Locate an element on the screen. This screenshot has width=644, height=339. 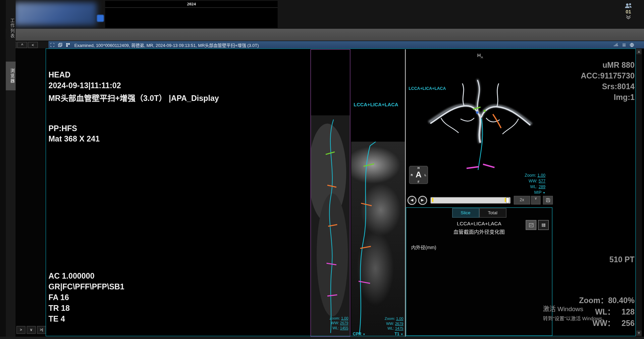
diameter-chart-panel: Slice Total LCCA+LICA+LACA 血管截面内外径变化图 内外… is located at coordinates (479, 272).